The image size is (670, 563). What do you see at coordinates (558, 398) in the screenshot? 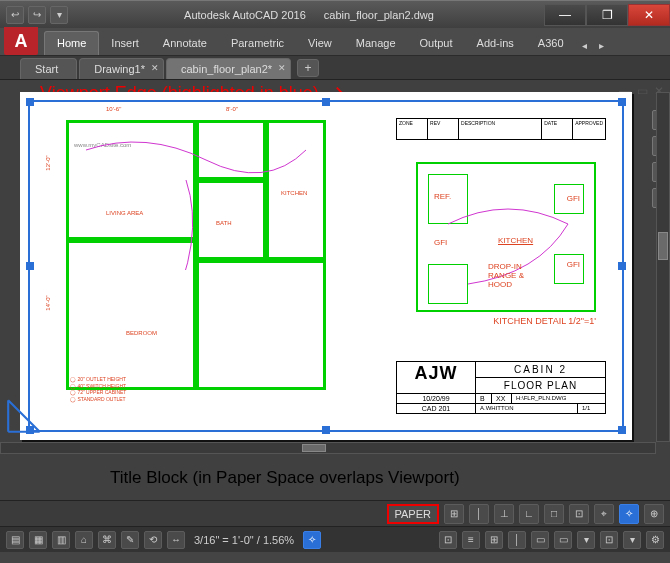
I see `tb-path: H:\FLR_PLN.DWG` at bounding box center [558, 398].